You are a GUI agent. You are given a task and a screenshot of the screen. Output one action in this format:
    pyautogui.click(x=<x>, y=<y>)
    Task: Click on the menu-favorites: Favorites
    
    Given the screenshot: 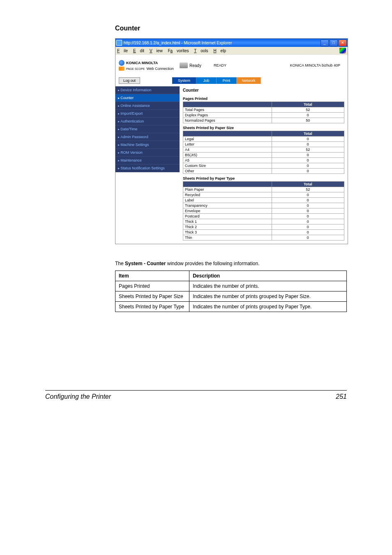 What is the action you would take?
    pyautogui.click(x=178, y=51)
    